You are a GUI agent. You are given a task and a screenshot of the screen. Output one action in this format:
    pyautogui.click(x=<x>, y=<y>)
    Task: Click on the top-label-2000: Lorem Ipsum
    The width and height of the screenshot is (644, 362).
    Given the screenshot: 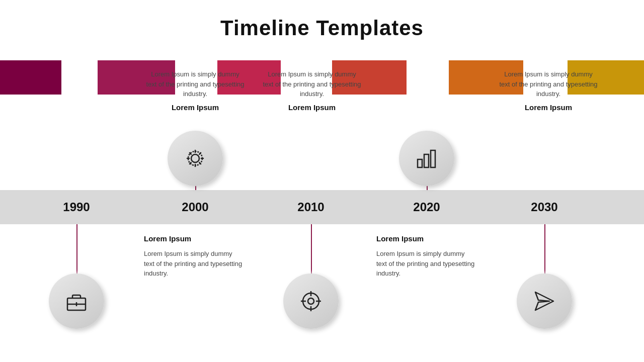 What is the action you would take?
    pyautogui.click(x=195, y=108)
    